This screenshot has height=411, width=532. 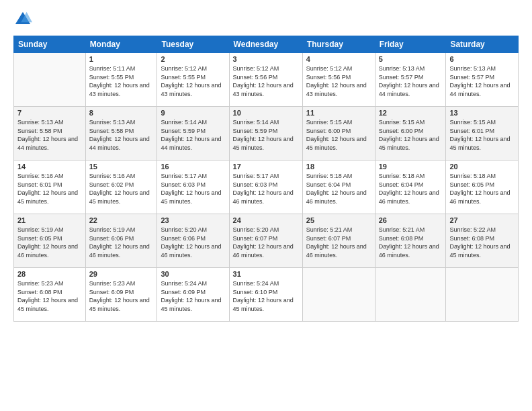 What do you see at coordinates (50, 242) in the screenshot?
I see `cell-info: Sunrise: 5:19 AM Sunset: 6:05 PM Dayligh…` at bounding box center [50, 242].